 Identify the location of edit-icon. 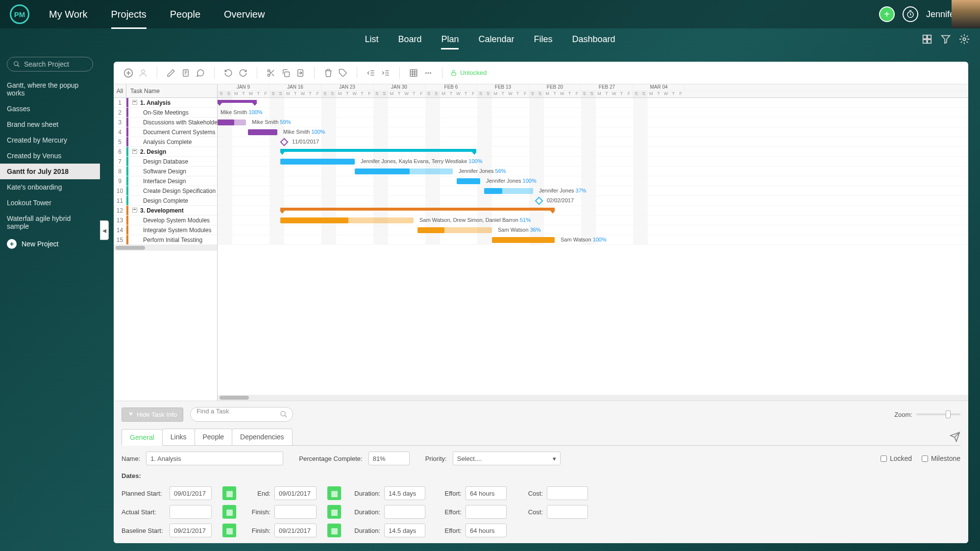
(171, 73).